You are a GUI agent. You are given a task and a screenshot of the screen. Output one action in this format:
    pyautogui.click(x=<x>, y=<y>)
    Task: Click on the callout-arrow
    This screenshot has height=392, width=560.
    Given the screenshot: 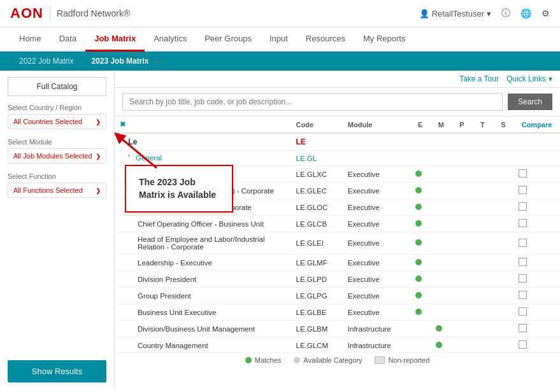 What is the action you would take?
    pyautogui.click(x=134, y=152)
    